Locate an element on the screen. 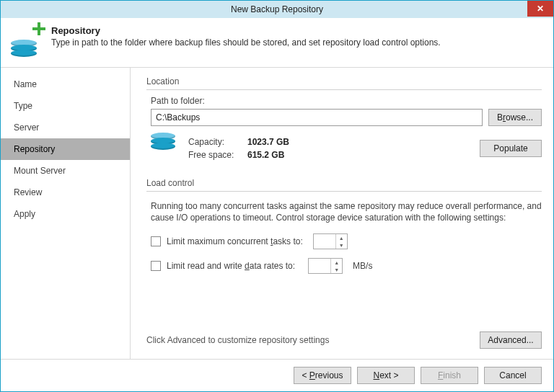  storage-icon is located at coordinates (164, 148).